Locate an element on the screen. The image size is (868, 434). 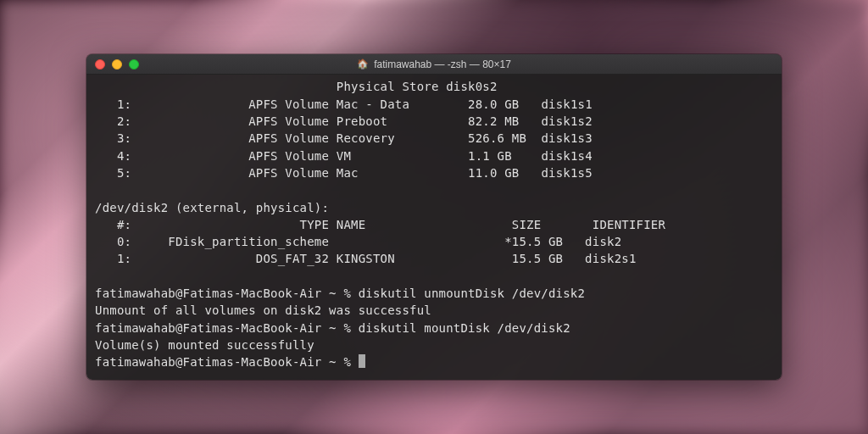
close-icon is located at coordinates (100, 64).